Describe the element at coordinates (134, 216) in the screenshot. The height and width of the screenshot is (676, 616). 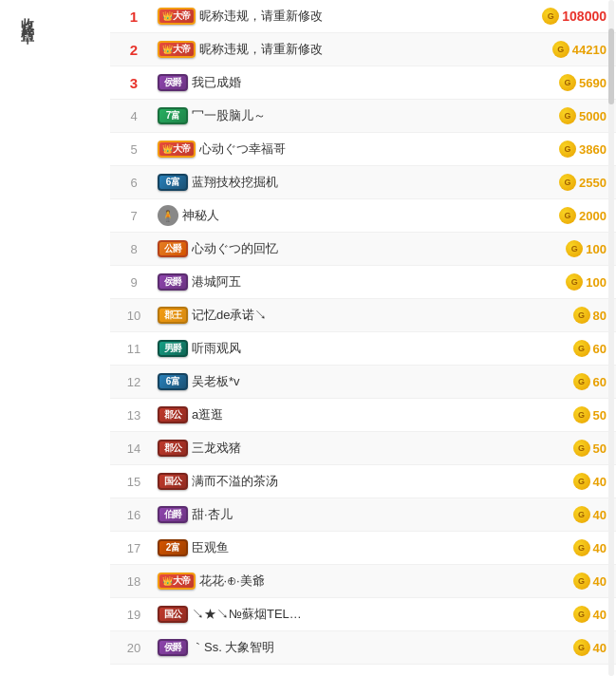
I see `rank-number: 7` at that location.